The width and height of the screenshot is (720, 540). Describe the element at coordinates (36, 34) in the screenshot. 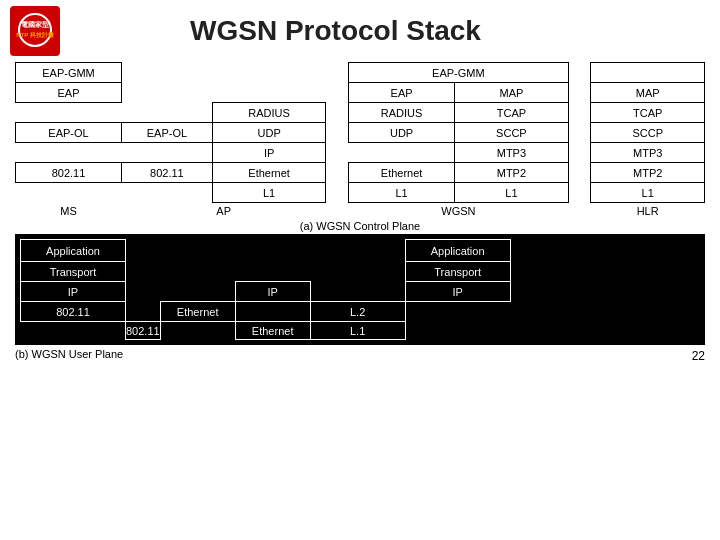

I see `svg-text: NTP 科技計畫` at that location.